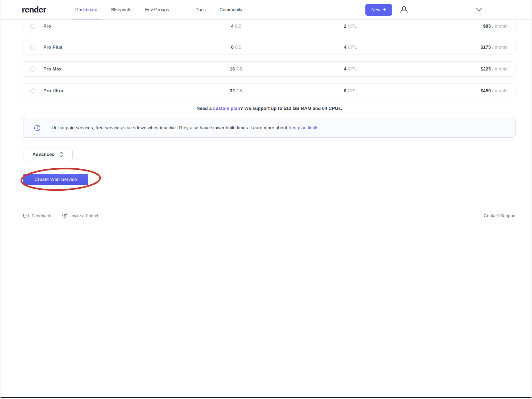 This screenshot has width=532, height=399. I want to click on custom-plan-line: Need a custom plan? We support up to 512…, so click(269, 109).